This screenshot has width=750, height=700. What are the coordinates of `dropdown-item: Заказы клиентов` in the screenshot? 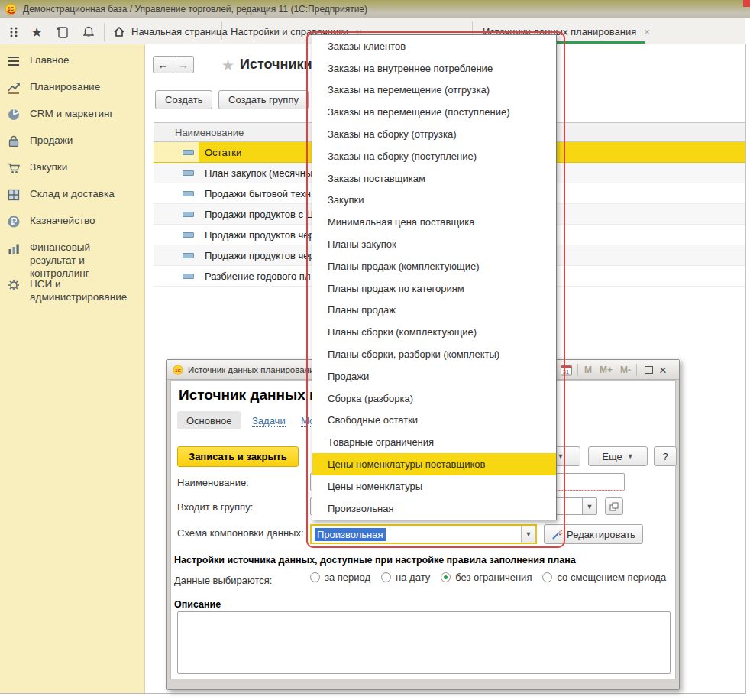 It's located at (434, 46).